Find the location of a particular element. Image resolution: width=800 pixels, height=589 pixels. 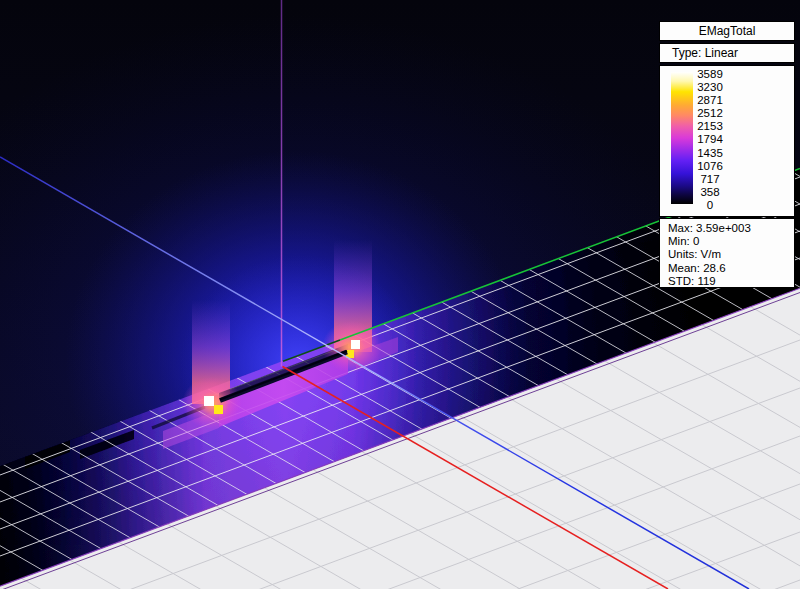

stat-std: STD: 119 is located at coordinates (731, 282).